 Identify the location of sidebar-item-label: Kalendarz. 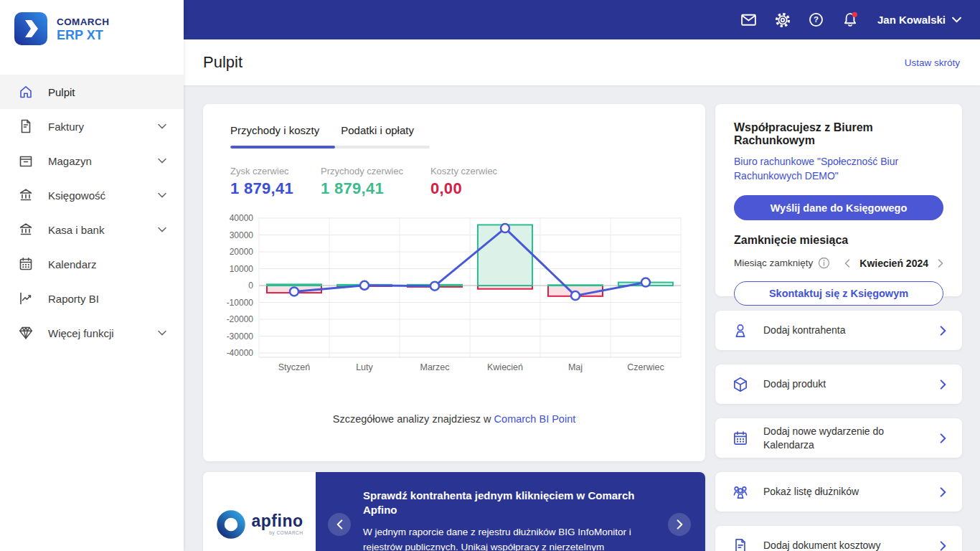
(72, 264).